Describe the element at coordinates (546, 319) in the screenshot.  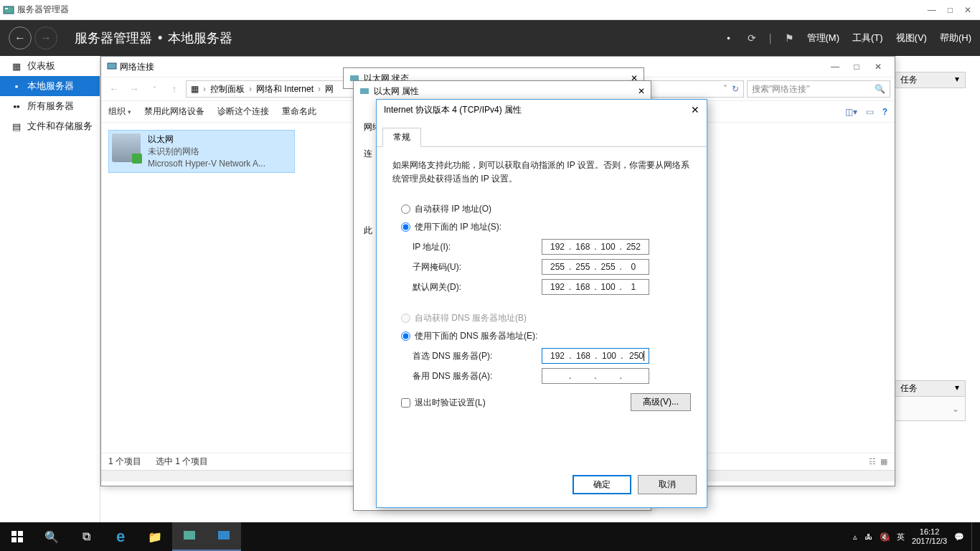
I see `radio-auto-dns: 自动获得 DNS 服务器地址(B)` at that location.